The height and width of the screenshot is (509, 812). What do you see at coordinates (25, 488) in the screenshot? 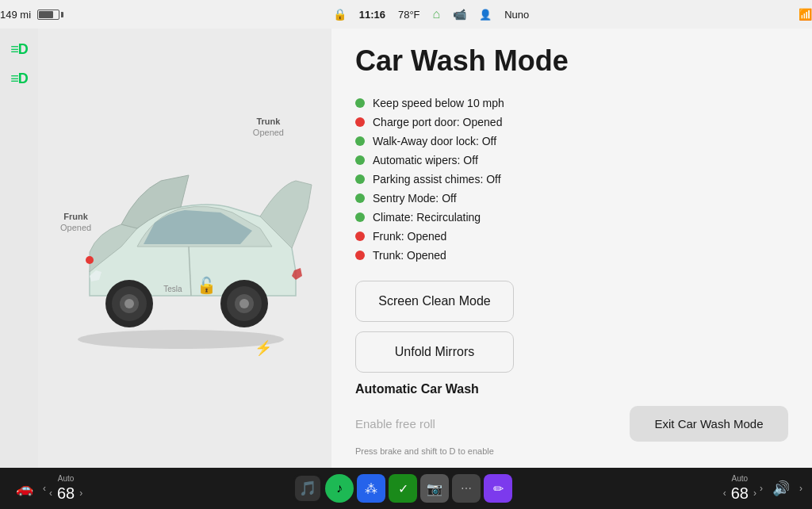
I see `taskbar-car-icon: 🚗` at bounding box center [25, 488].